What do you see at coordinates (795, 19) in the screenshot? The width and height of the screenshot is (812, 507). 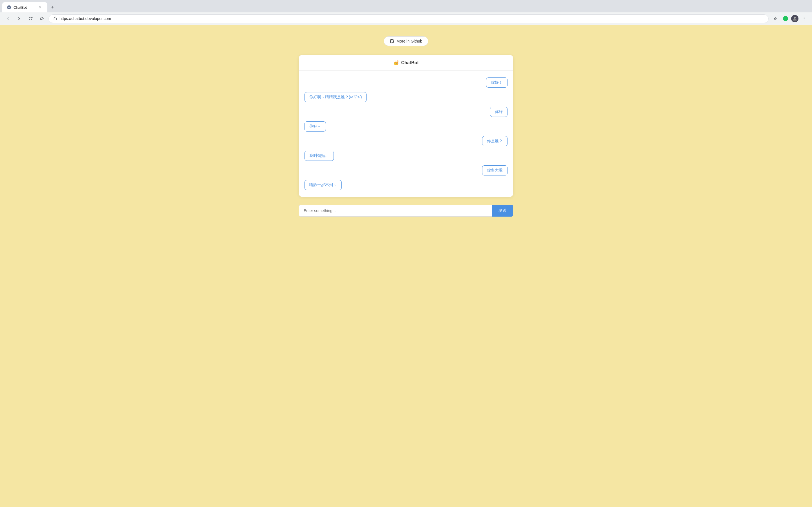 I see `profile-avatar` at bounding box center [795, 19].